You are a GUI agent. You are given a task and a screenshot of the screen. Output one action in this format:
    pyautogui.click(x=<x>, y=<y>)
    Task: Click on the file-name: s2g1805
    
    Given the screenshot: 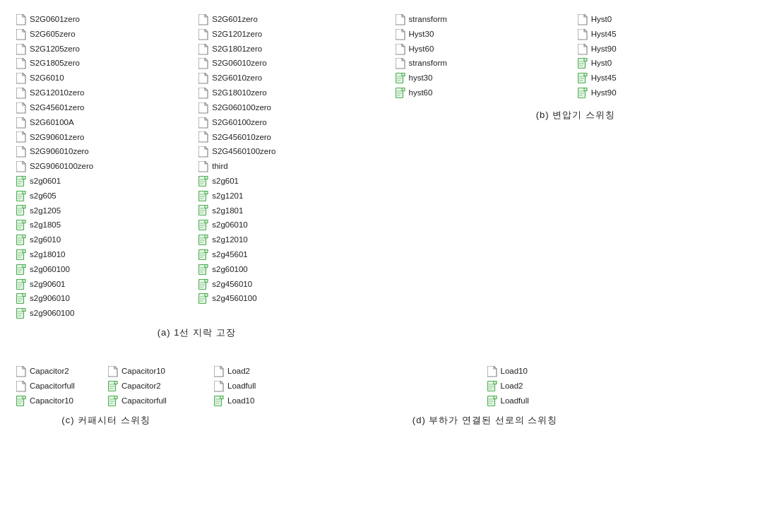 What is the action you would take?
    pyautogui.click(x=45, y=225)
    